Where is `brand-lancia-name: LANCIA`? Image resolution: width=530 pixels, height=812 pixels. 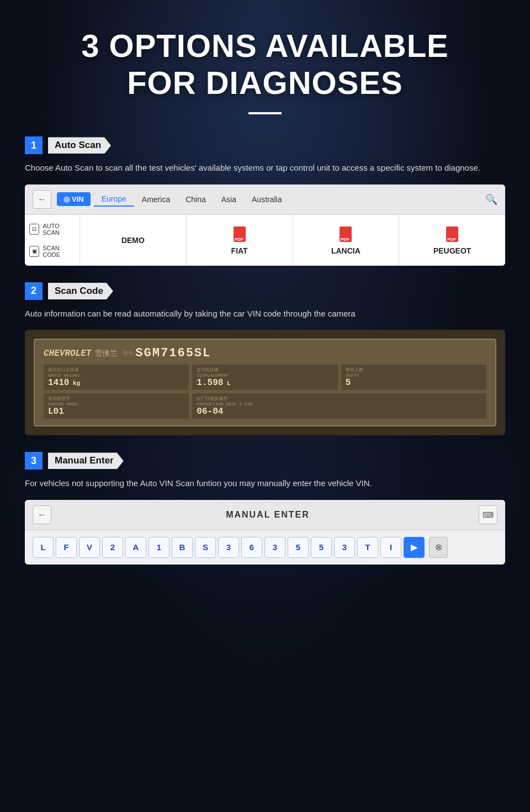
brand-lancia-name: LANCIA is located at coordinates (346, 251).